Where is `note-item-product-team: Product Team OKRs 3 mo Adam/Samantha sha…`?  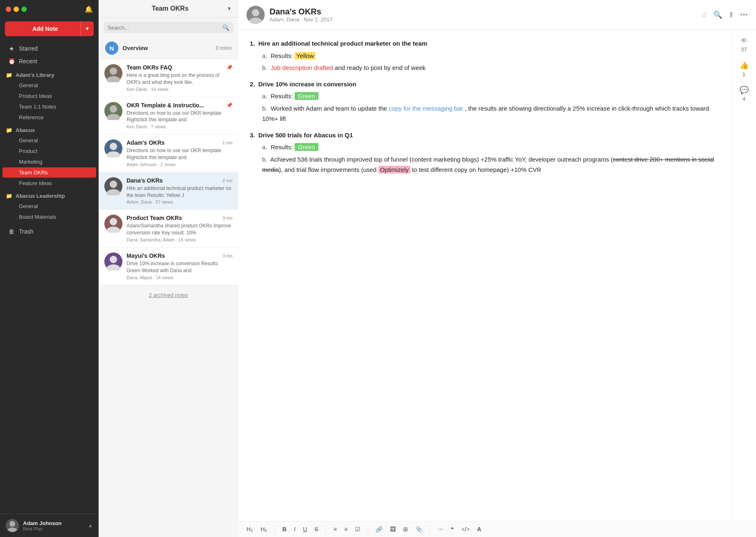
note-item-product-team: Product Team OKRs 3 mo Adam/Samantha sha… is located at coordinates (168, 229).